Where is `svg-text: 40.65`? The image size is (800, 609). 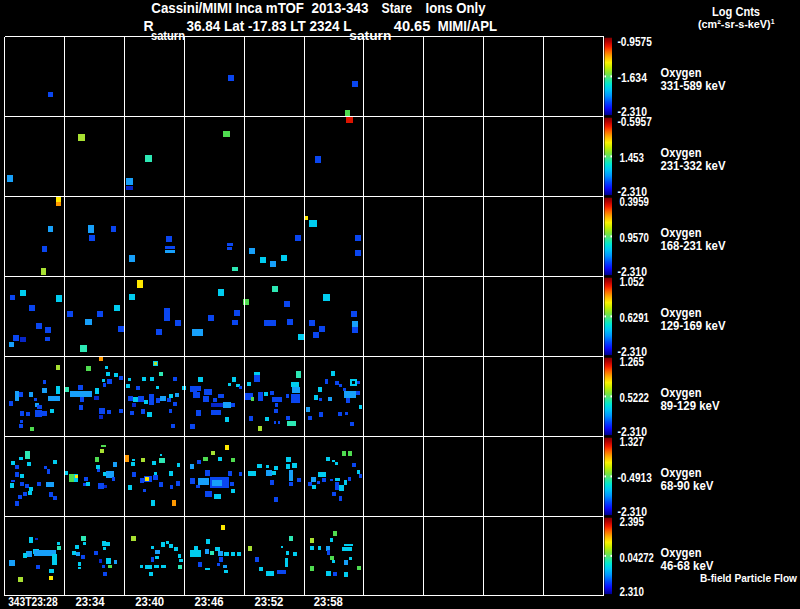 svg-text: 40.65 is located at coordinates (412, 26).